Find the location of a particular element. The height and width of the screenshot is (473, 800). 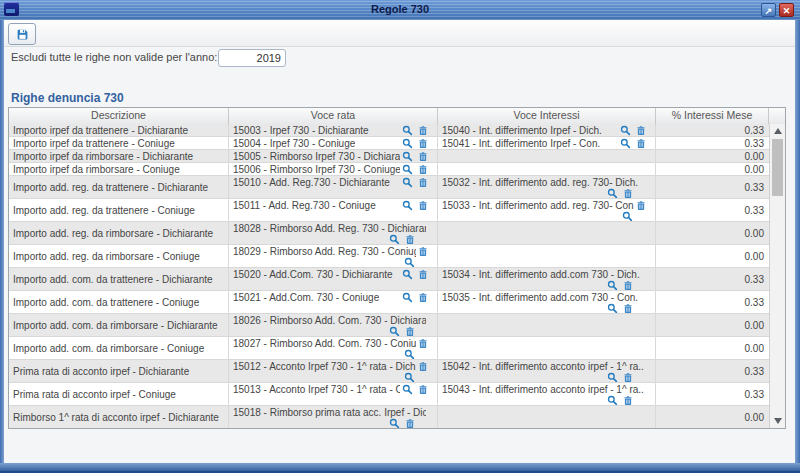

vertical-scrollbar is located at coordinates (777, 276).